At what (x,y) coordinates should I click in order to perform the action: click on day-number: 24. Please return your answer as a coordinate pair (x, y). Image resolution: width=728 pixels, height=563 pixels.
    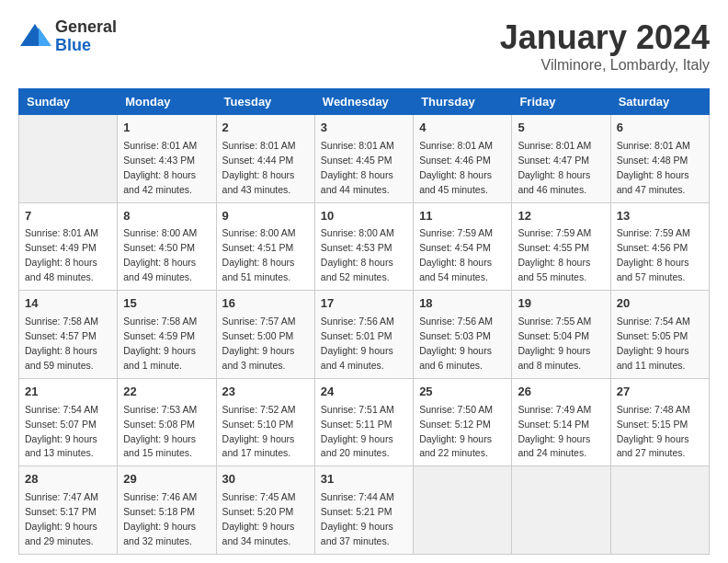
    Looking at the image, I should click on (364, 392).